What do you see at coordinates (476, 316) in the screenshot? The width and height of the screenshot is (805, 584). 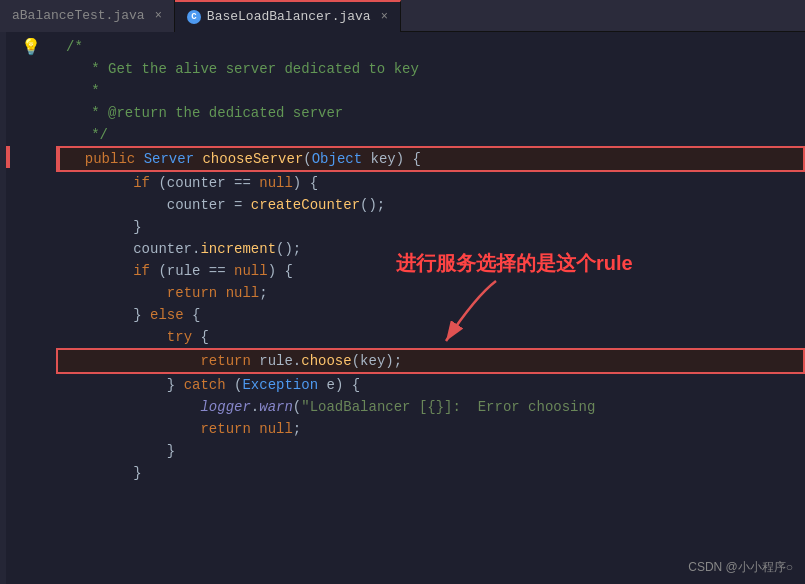 I see `annotation-arrow` at bounding box center [476, 316].